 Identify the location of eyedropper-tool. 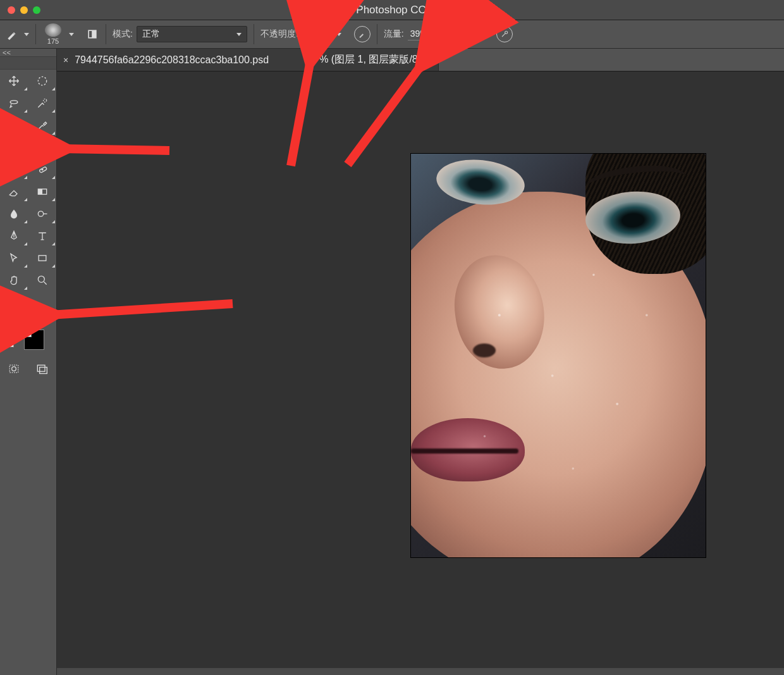
(43, 125).